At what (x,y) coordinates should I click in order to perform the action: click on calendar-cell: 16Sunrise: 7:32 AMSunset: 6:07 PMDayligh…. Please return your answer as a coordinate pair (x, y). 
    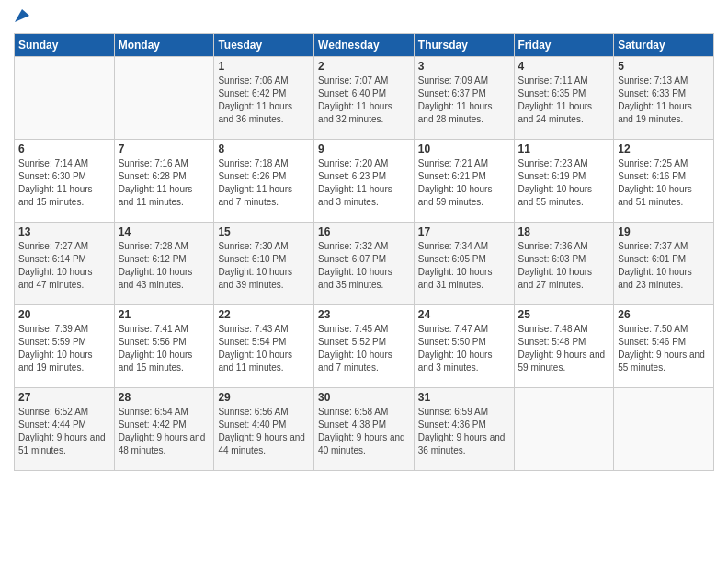
    Looking at the image, I should click on (364, 264).